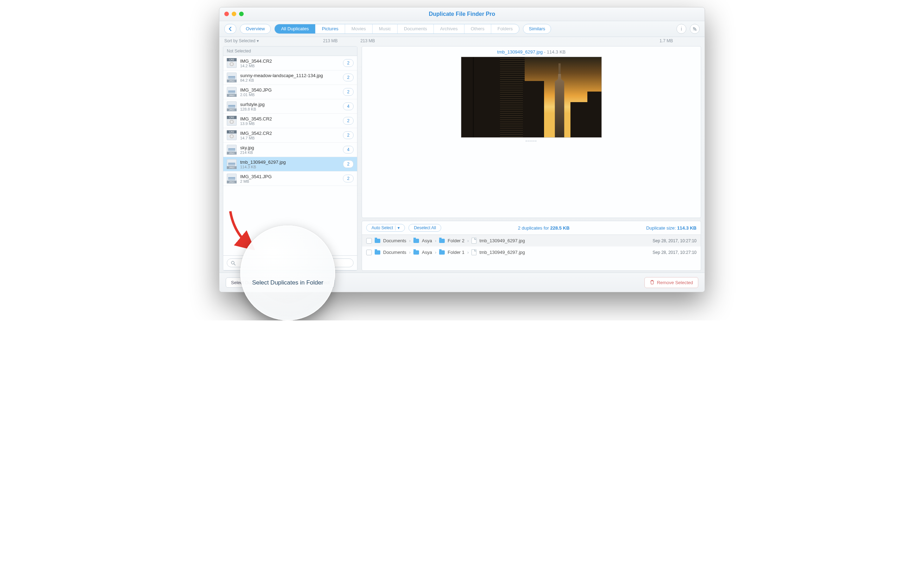  I want to click on file-name: sky.jpg, so click(290, 148).